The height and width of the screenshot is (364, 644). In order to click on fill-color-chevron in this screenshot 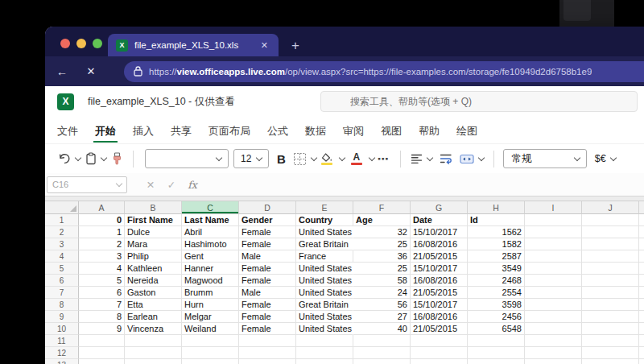, I will do `click(342, 157)`.